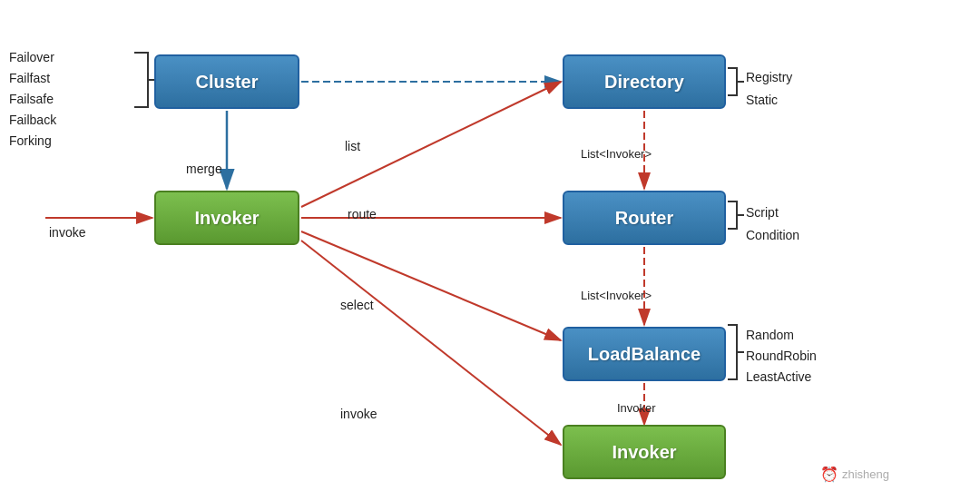  I want to click on watermark-text: zhisheng, so click(866, 474).